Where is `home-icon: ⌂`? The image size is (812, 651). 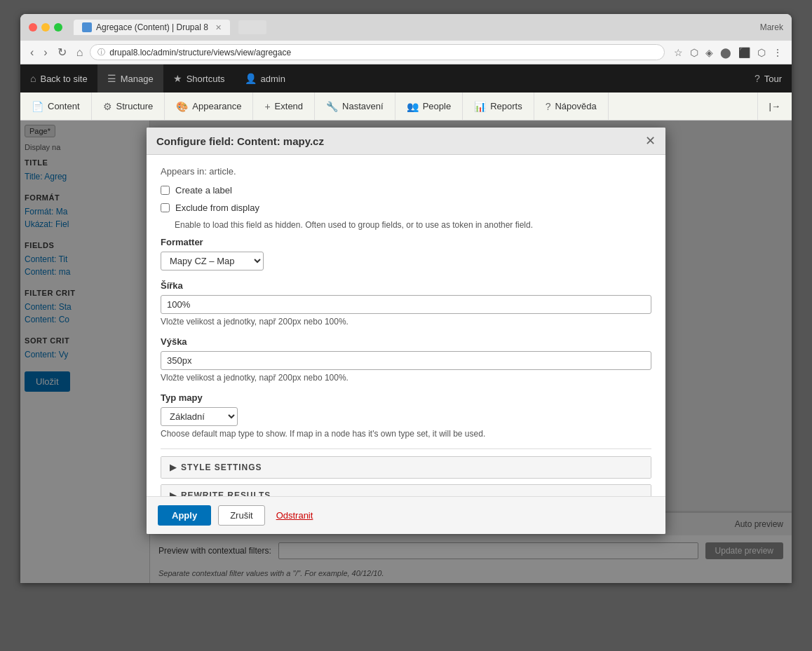
home-icon: ⌂ is located at coordinates (33, 78).